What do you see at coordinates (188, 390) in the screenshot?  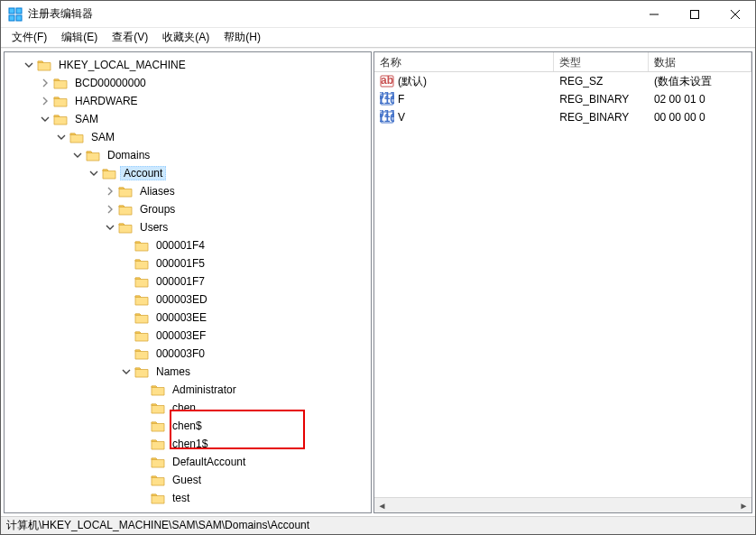 I see `tree-node: Administrator` at bounding box center [188, 390].